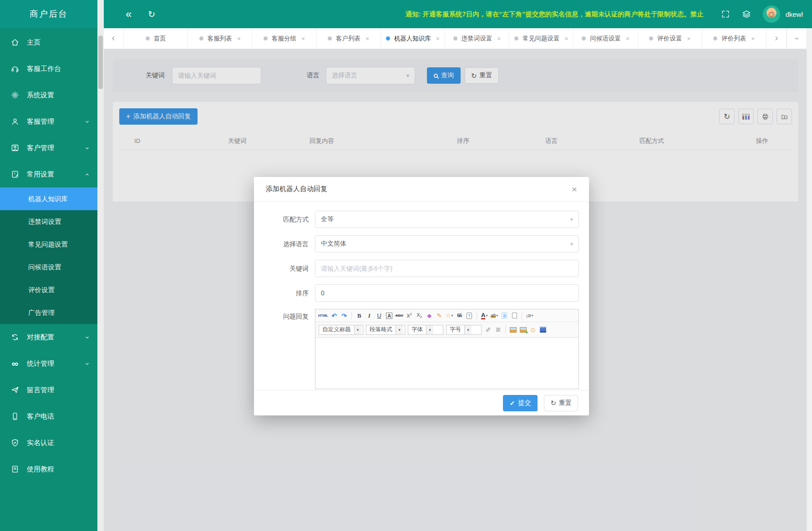 The image size is (812, 531). I want to click on modal-language-select: 中文简体 ▼, so click(447, 244).